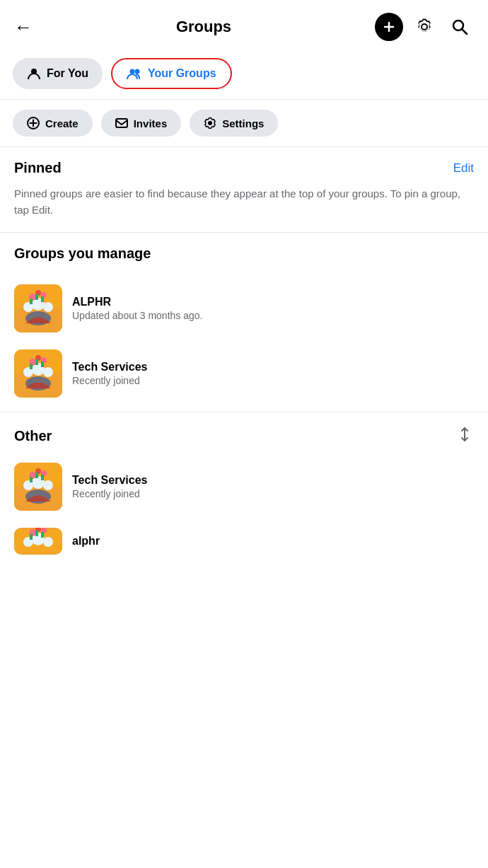 The width and height of the screenshot is (488, 868). What do you see at coordinates (38, 487) in the screenshot?
I see `group-thumb-tech-services-other` at bounding box center [38, 487].